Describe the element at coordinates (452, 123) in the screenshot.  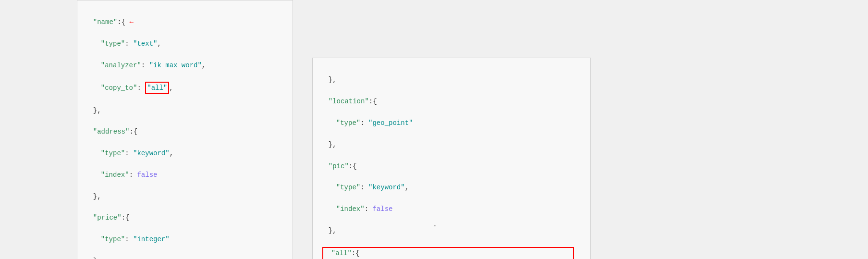
I see `code-line: "type": "geo_point"` at that location.